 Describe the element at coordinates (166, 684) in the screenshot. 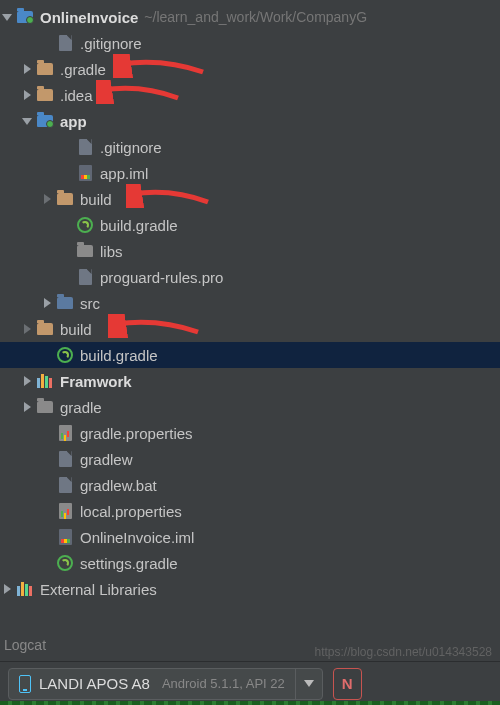

I see `device-selector: LANDI APOS A8 Android 5.1.1, API 22` at that location.